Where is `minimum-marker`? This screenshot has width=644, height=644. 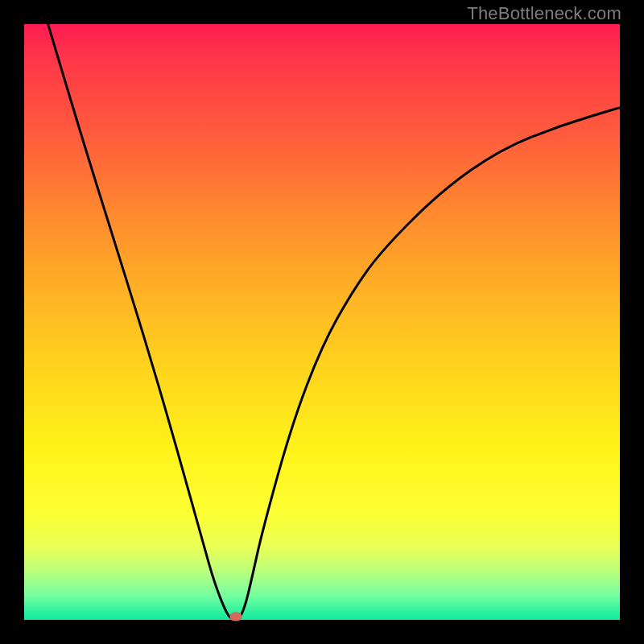
minimum-marker is located at coordinates (235, 617).